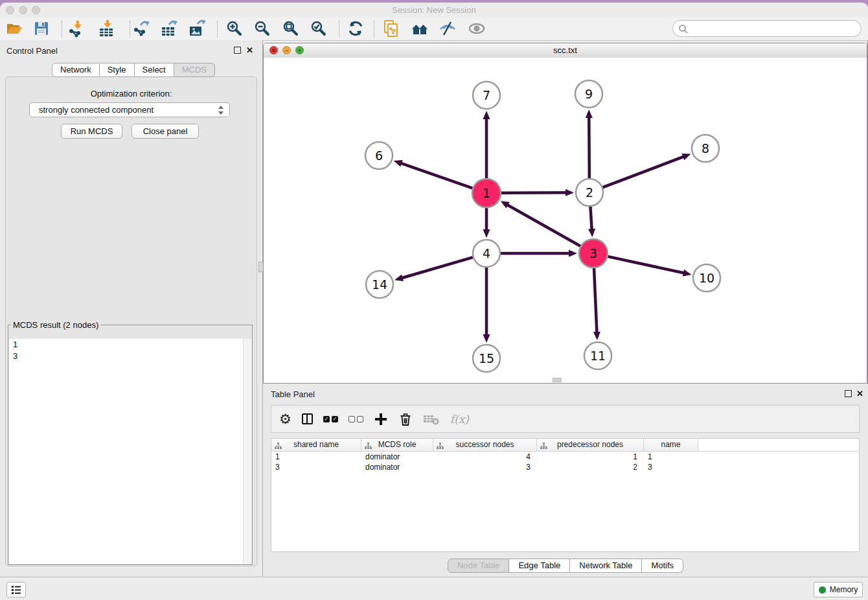 The height and width of the screenshot is (600, 868). I want to click on run-mcds-button: Run MCDS, so click(92, 131).